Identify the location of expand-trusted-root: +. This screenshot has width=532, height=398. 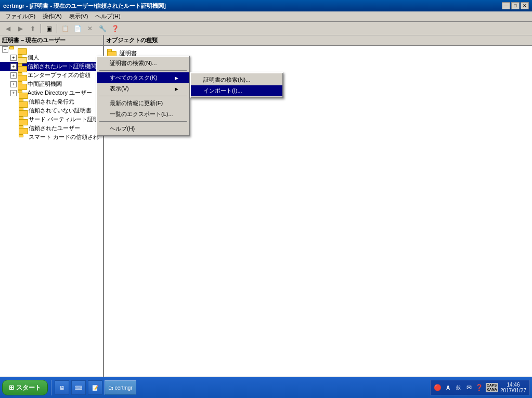
(14, 67).